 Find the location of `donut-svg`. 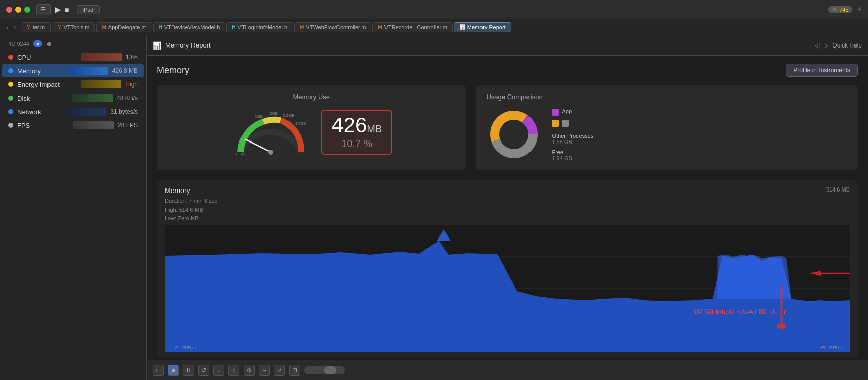

donut-svg is located at coordinates (514, 134).